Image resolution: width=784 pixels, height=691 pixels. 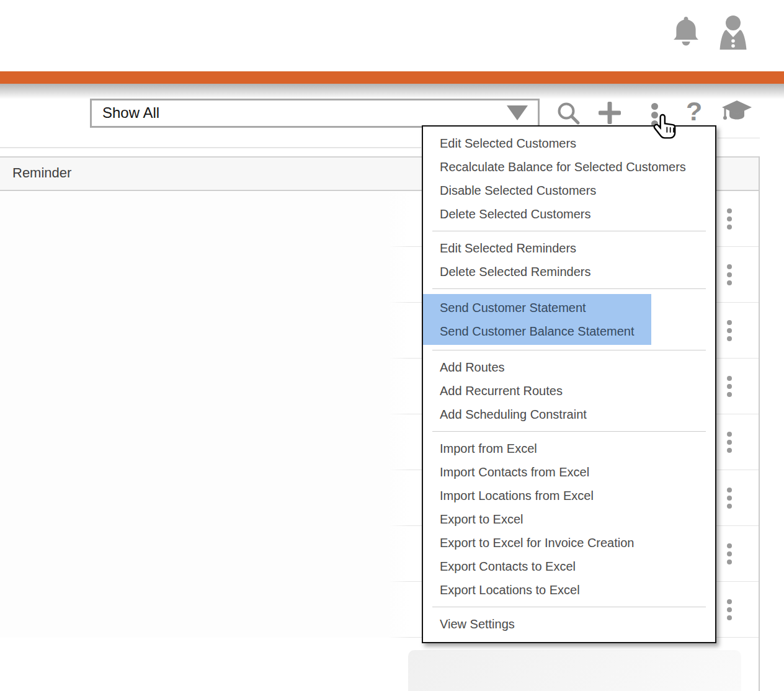 What do you see at coordinates (569, 624) in the screenshot?
I see `menu-item: View Settings` at bounding box center [569, 624].